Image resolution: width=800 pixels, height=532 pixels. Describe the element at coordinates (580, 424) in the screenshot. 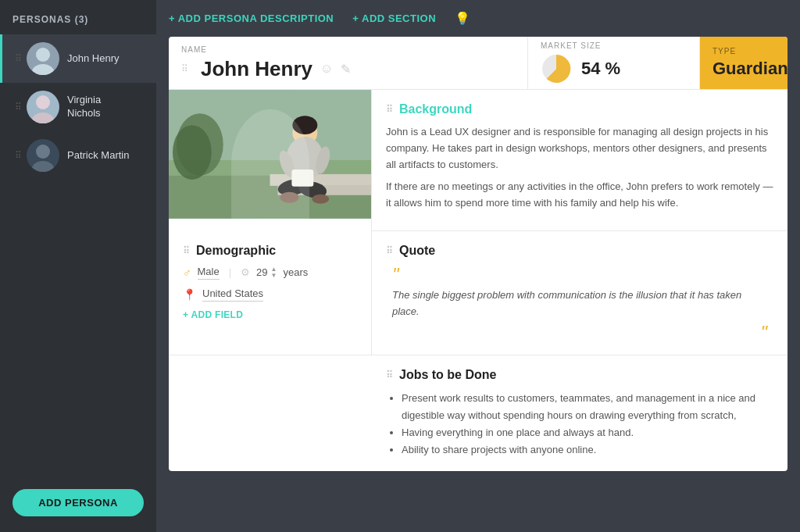

I see `jobs-list: Present work results to customers, teamm…` at that location.